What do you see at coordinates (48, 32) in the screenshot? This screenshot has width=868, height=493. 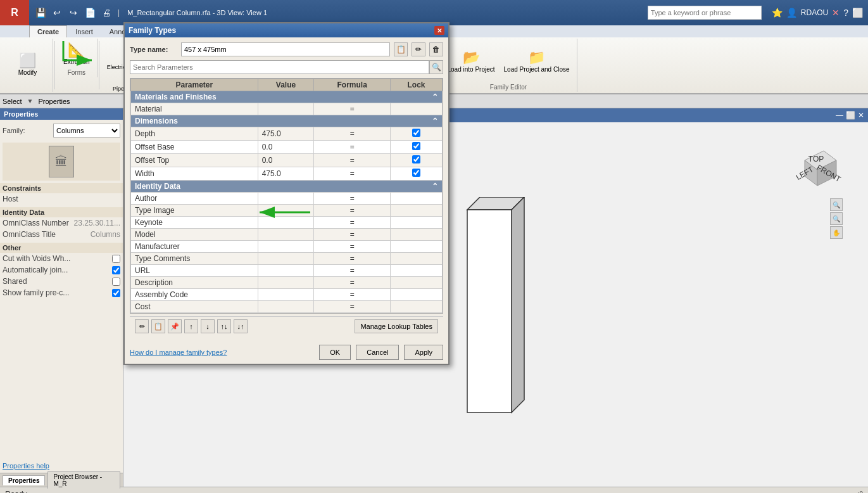 I see `tab-create: Create` at bounding box center [48, 32].